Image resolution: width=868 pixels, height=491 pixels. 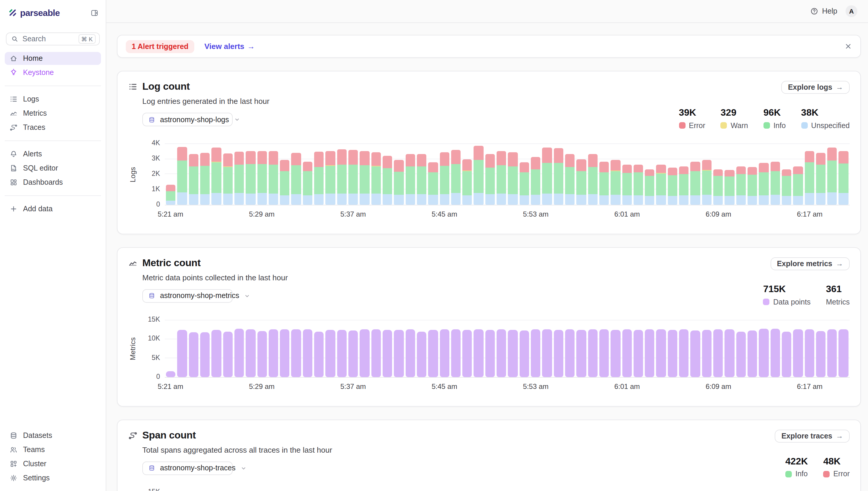 What do you see at coordinates (53, 436) in the screenshot?
I see `sidebar-item-datasets: Datasets` at bounding box center [53, 436].